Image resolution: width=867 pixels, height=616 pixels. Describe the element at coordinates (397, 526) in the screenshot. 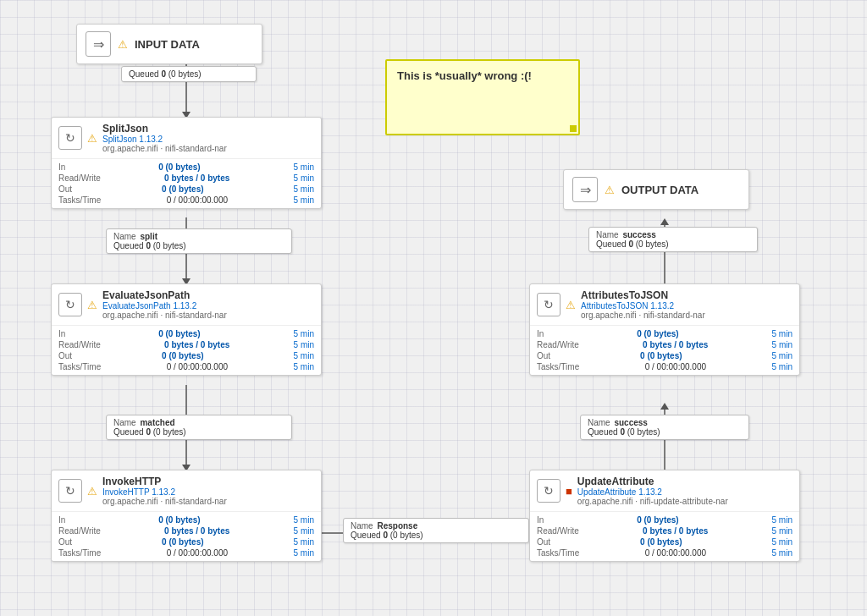

I see `conn-invoke-name-value: Response` at that location.